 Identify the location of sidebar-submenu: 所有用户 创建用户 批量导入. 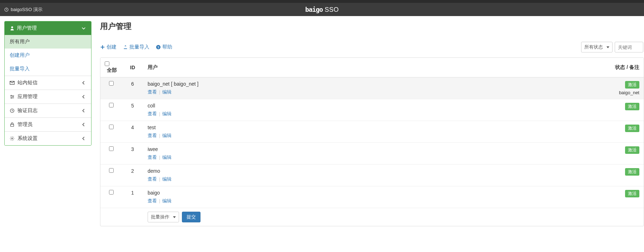
(48, 55).